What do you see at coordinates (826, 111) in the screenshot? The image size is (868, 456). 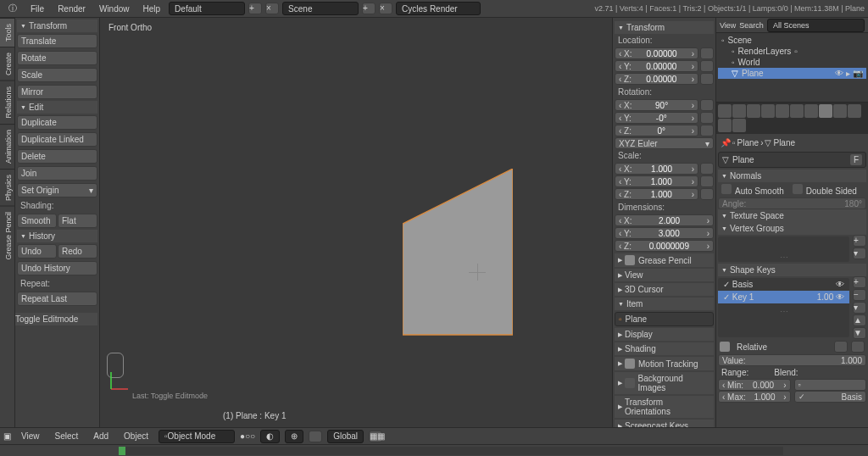 I see `data-tab-icon` at bounding box center [826, 111].